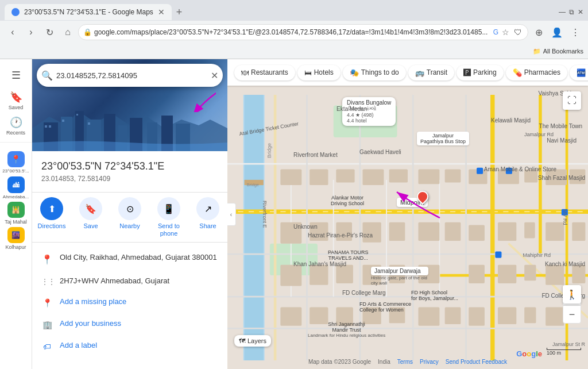 This screenshot has width=588, height=369. Describe the element at coordinates (52, 217) in the screenshot. I see `directions-button: ⬆ Directions` at that location.